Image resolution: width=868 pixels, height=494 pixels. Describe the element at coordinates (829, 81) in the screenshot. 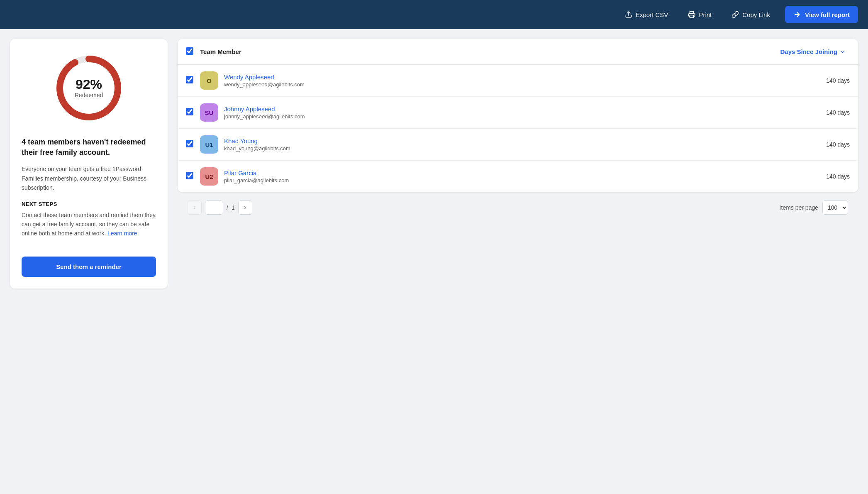

I see `days-value-0: 140 days` at that location.